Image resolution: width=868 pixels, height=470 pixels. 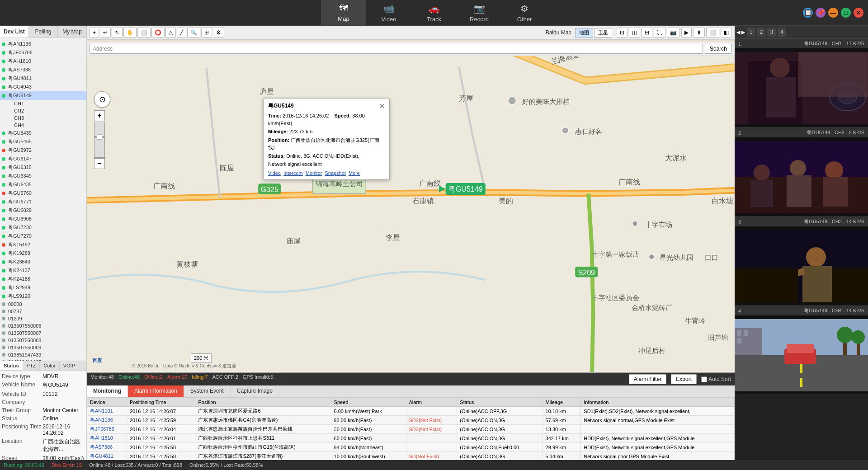 What do you see at coordinates (43, 44) in the screenshot?
I see `tree-item-an1136: 粤AN1136` at bounding box center [43, 44].